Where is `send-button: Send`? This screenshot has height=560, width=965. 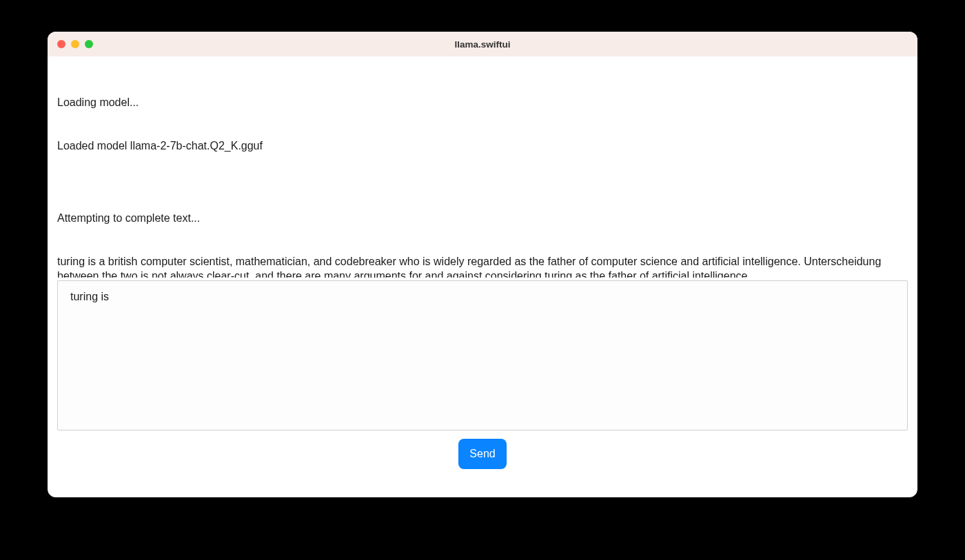 send-button: Send is located at coordinates (482, 454).